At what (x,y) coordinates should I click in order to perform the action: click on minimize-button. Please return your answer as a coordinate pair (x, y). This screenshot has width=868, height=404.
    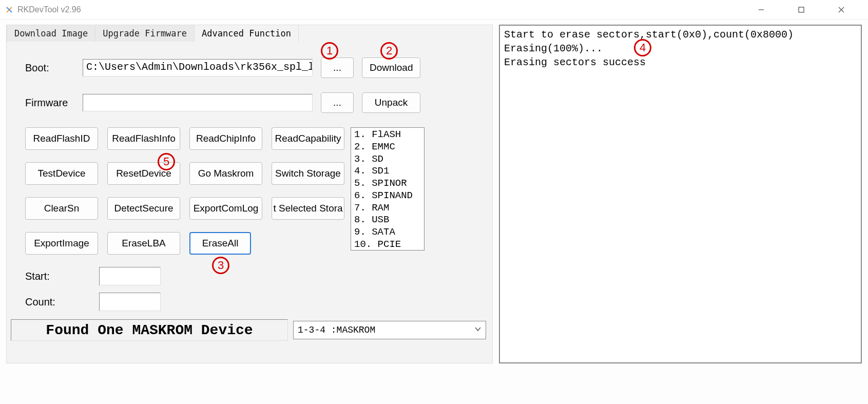
    Looking at the image, I should click on (761, 10).